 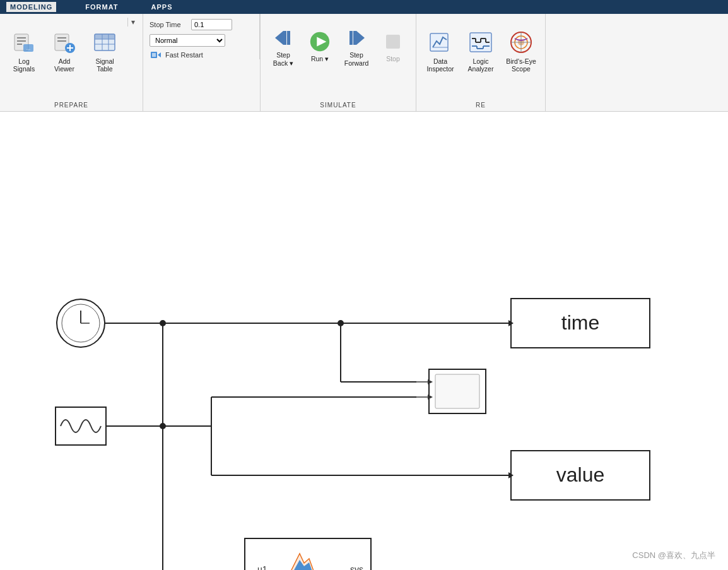 I want to click on log-signals-icon: ..., so click(x=24, y=42).